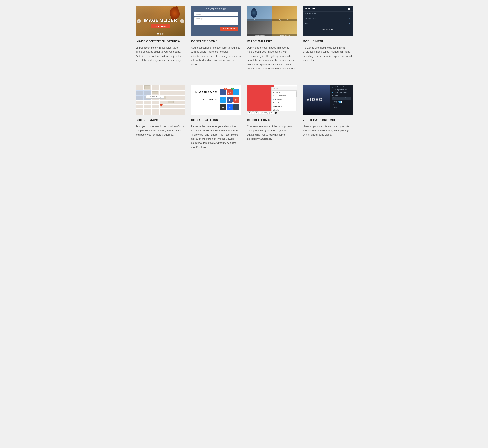 Image resolution: width=488 pixels, height=448 pixels. Describe the element at coordinates (276, 113) in the screenshot. I see `toolbar-color-swatch` at that location.